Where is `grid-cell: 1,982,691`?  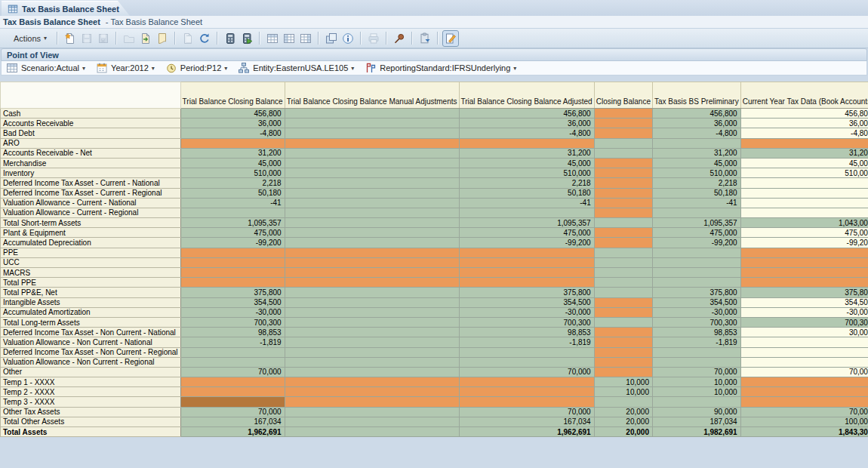 grid-cell: 1,982,691 is located at coordinates (696, 432).